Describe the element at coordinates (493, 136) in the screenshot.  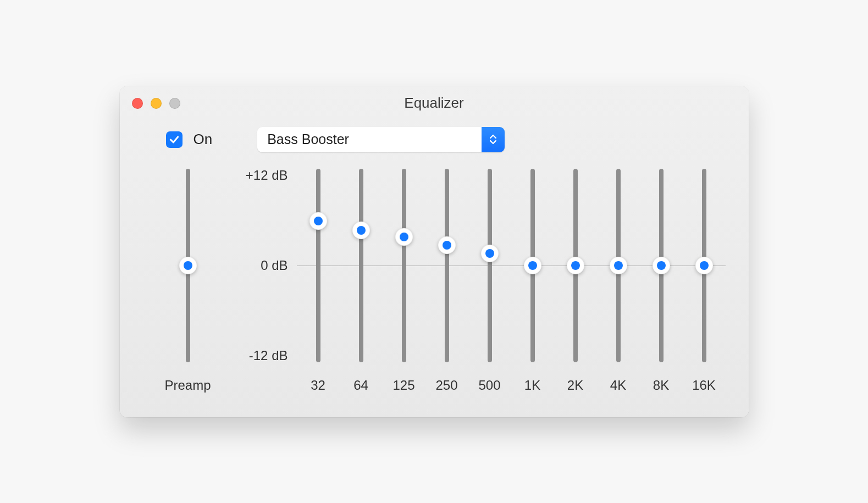
I see `chevron-up-icon` at that location.